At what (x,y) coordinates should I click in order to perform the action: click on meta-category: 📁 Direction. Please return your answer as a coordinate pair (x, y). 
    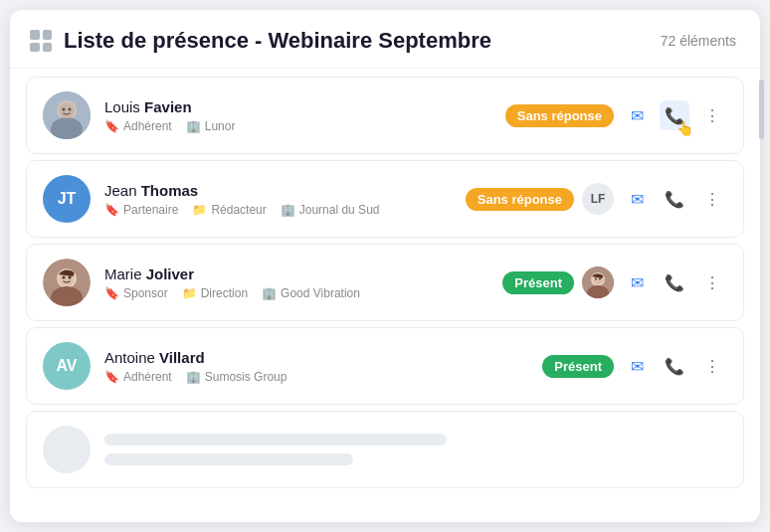
    Looking at the image, I should click on (215, 293).